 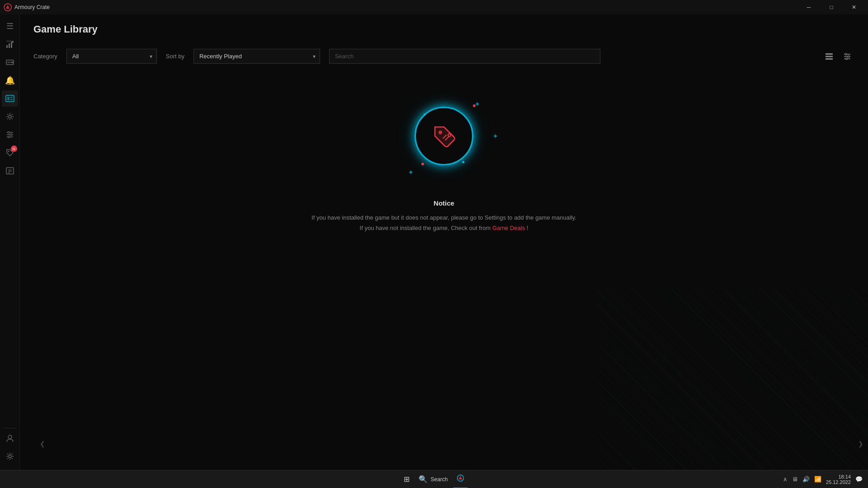 What do you see at coordinates (465, 56) in the screenshot?
I see `search-wrapper` at bounding box center [465, 56].